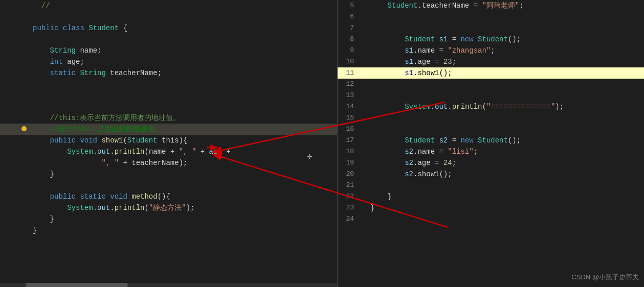 This screenshot has height=287, width=644. Describe the element at coordinates (169, 230) in the screenshot. I see `line-brace-end: }` at that location.